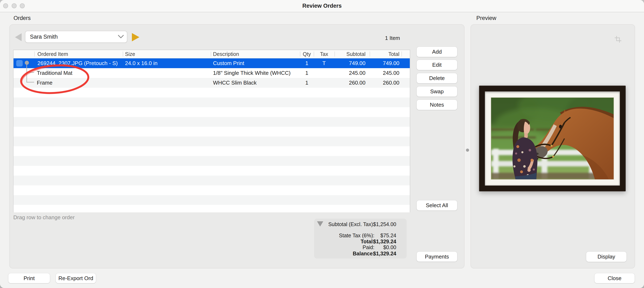 This screenshot has height=288, width=644. What do you see at coordinates (228, 63) in the screenshot?
I see `cell-description: Custom Print` at bounding box center [228, 63].